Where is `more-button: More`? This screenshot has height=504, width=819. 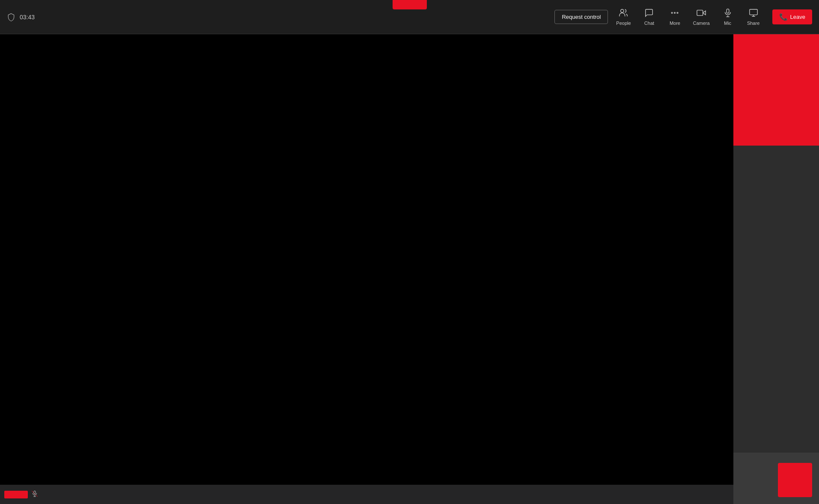
more-button: More is located at coordinates (675, 17).